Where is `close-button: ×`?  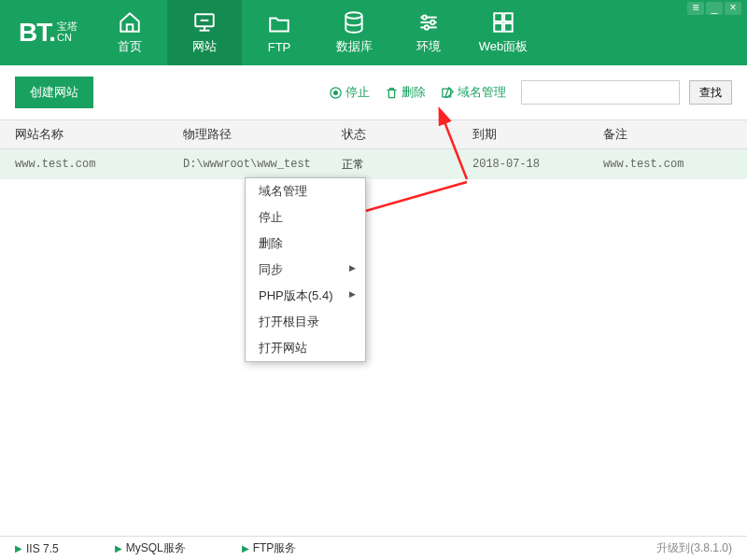 close-button: × is located at coordinates (733, 8).